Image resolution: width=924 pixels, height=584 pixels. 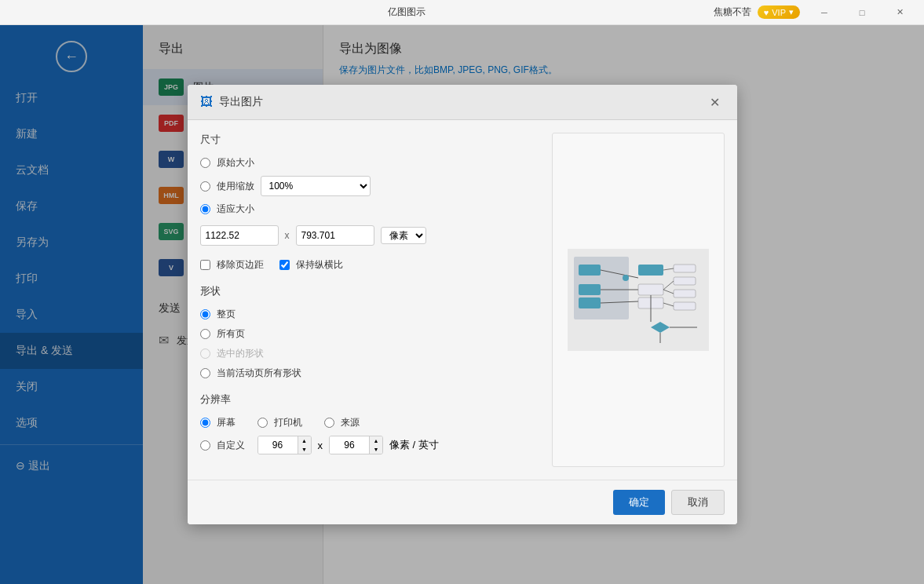 I want to click on dpi-unit-label: 像素 / 英寸, so click(x=415, y=445).